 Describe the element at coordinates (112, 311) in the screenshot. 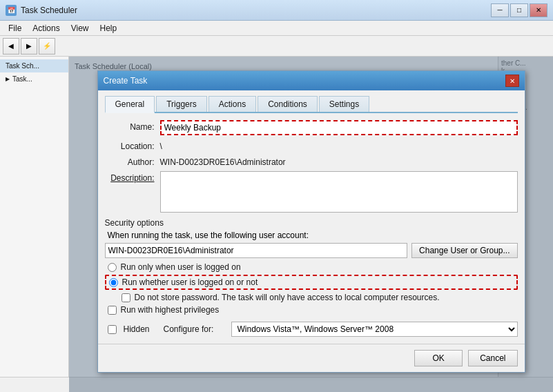

I see `checkbox-highest-privileges` at that location.